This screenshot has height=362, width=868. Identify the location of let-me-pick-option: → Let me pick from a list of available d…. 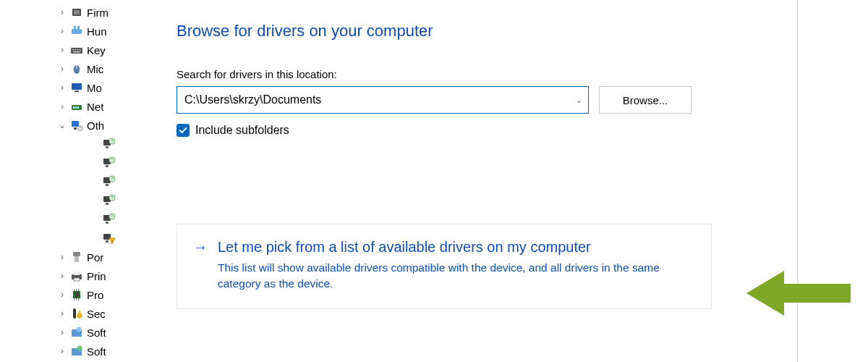
(444, 266).